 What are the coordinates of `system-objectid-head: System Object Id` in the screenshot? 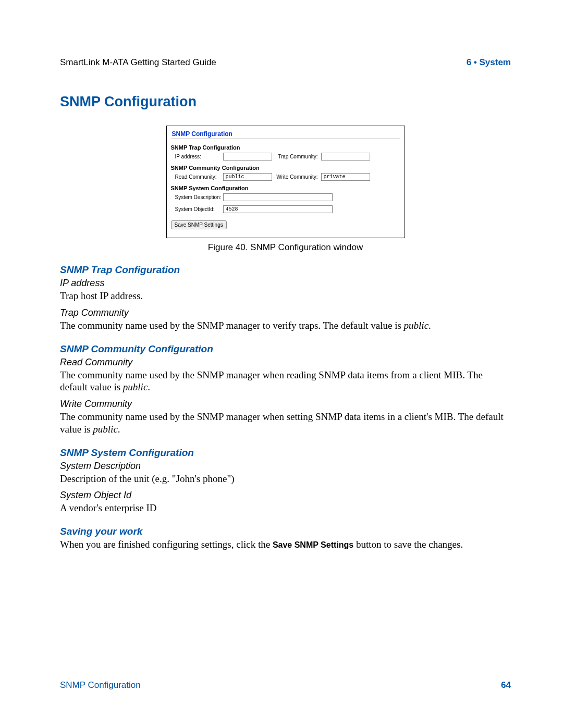 It's located at (286, 495).